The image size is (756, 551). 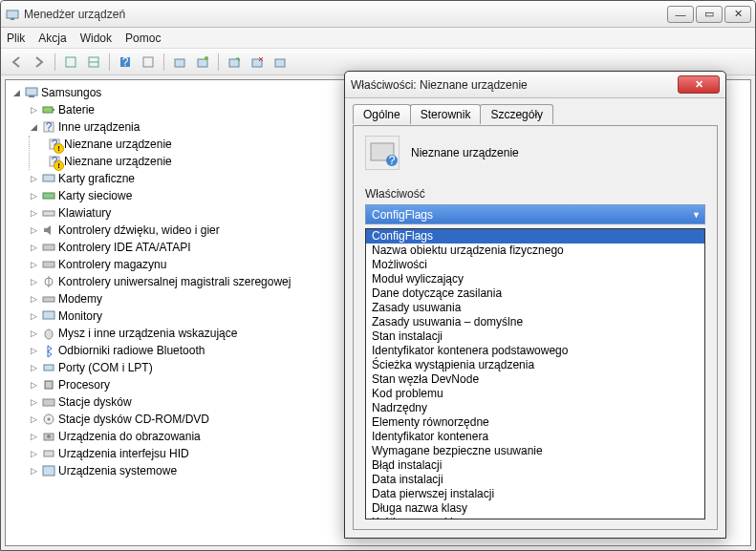 I want to click on tree-root: Samsungos, so click(x=71, y=93).